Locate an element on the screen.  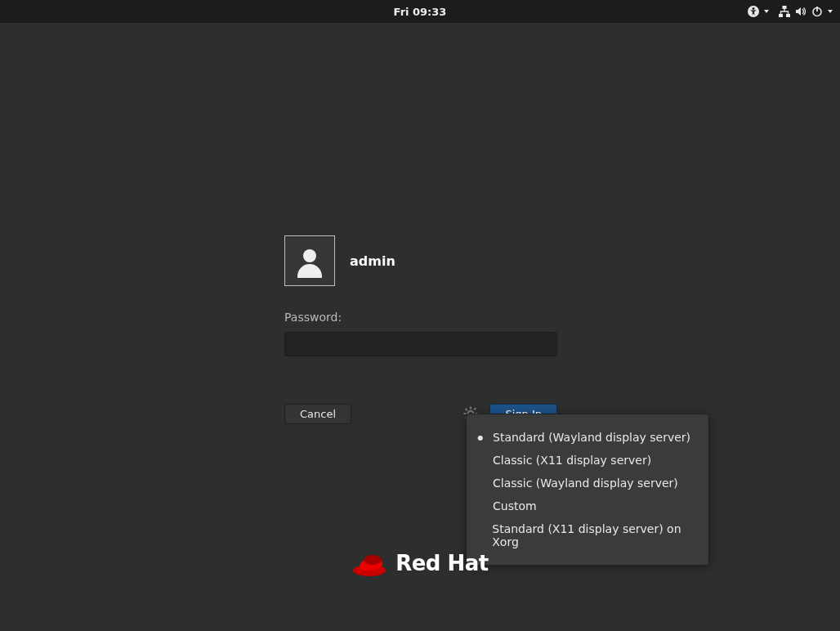
username-label: admin is located at coordinates (373, 262).